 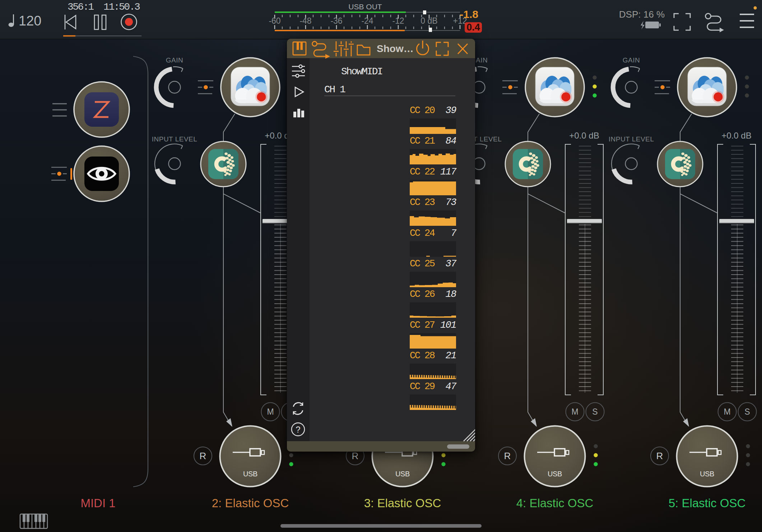 What do you see at coordinates (365, 6) in the screenshot?
I see `svg-text: USB OUT` at bounding box center [365, 6].